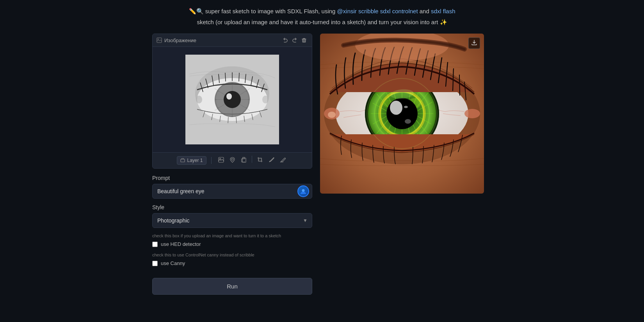 Image resolution: width=644 pixels, height=322 pixels. What do you see at coordinates (221, 160) in the screenshot?
I see `toolbar-image-icon` at bounding box center [221, 160].